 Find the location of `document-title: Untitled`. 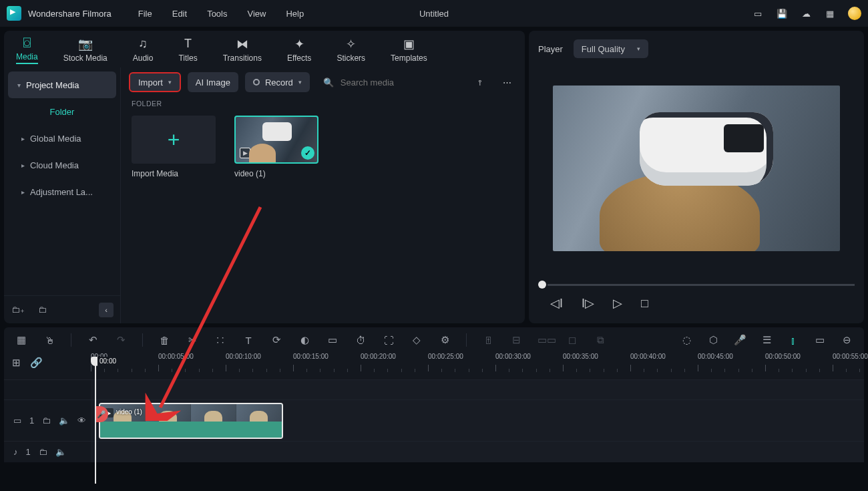

document-title: Untitled is located at coordinates (434, 13).